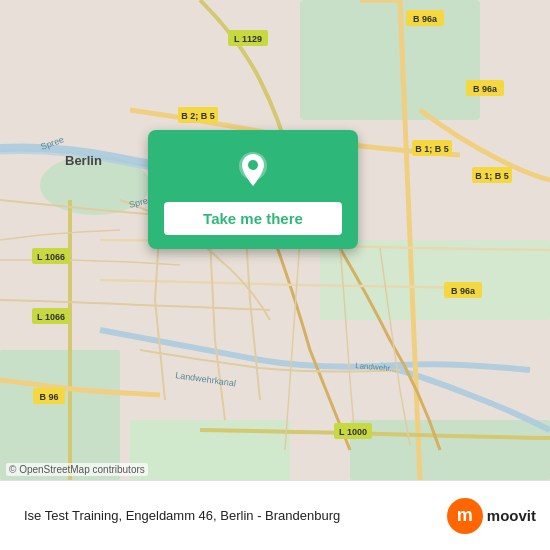  Describe the element at coordinates (492, 516) in the screenshot. I see `moovit-logo: m moovit` at that location.